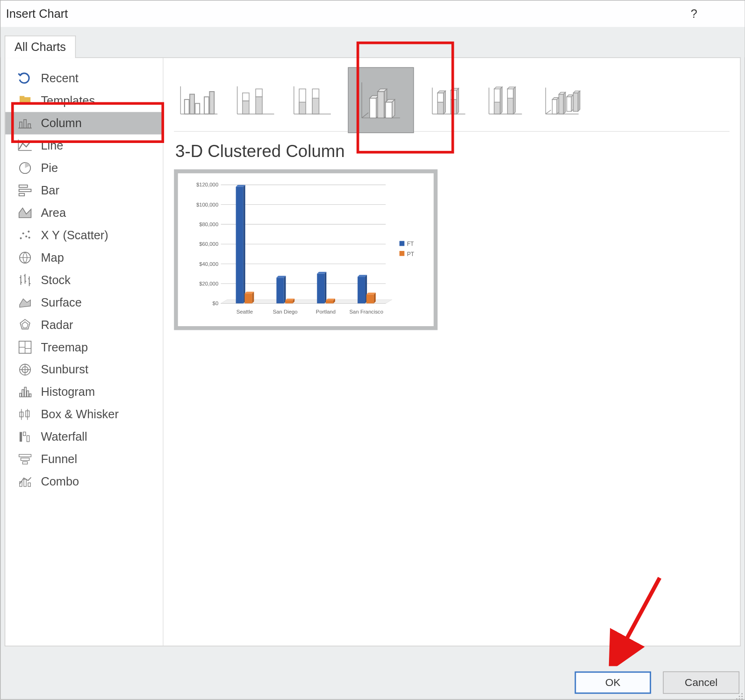 The image size is (745, 700). I want to click on sidebar-item-scatter: X Y (Scatter), so click(84, 235).